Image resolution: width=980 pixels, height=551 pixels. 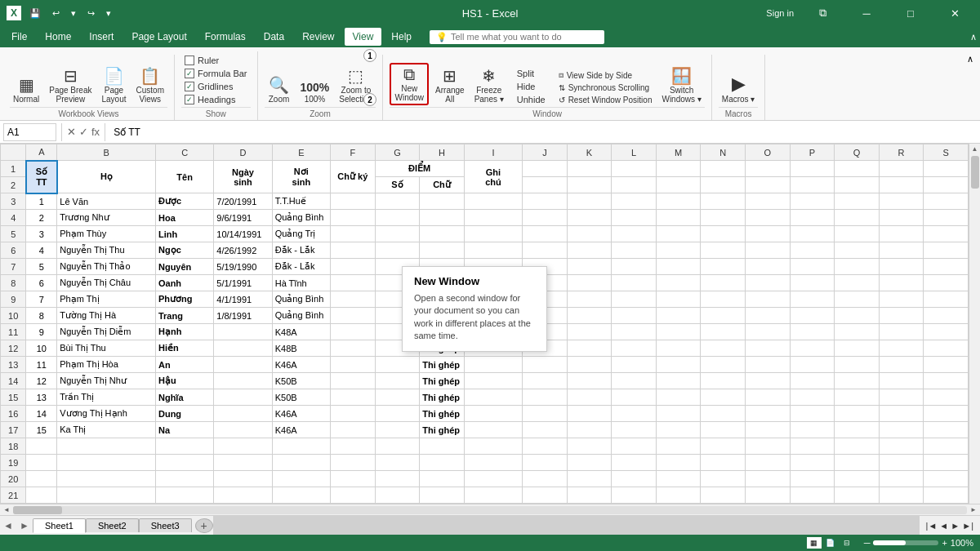 What do you see at coordinates (812, 267) in the screenshot?
I see `cell-P7` at bounding box center [812, 267].